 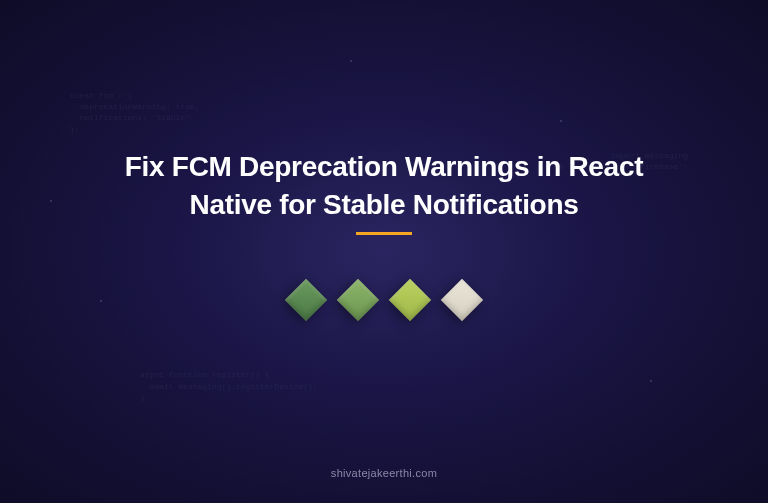 I want to click on decorative-code-text: async function register() { await messag…, so click(x=229, y=386).